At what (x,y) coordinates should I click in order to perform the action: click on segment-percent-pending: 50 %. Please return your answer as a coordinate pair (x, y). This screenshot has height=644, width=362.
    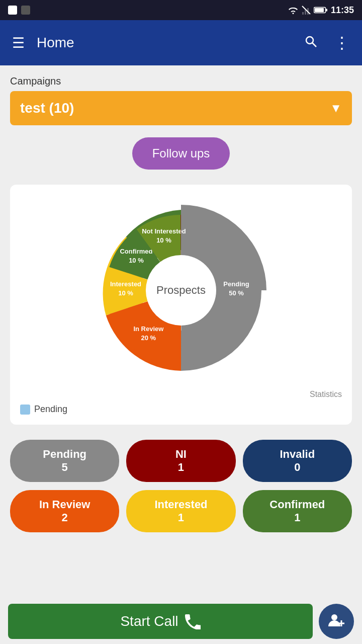
    Looking at the image, I should click on (236, 293).